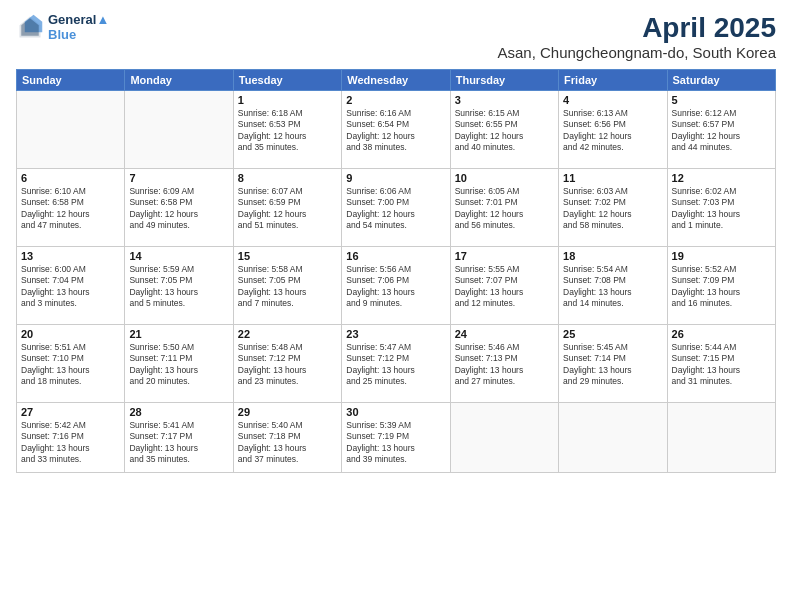  I want to click on table-row: 8Sunrise: 6:07 AM Sunset: 6:59 PM Daylig…, so click(287, 208).